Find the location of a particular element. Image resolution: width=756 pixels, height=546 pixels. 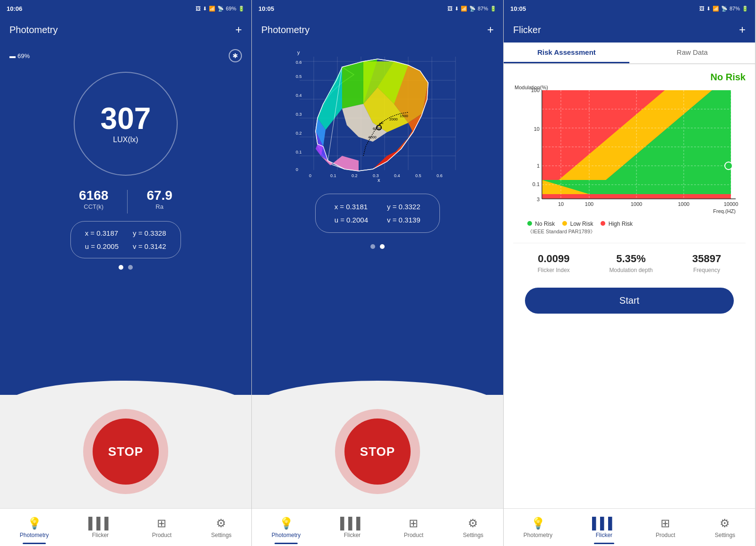

bluetooth-icon: ✱ is located at coordinates (235, 56).